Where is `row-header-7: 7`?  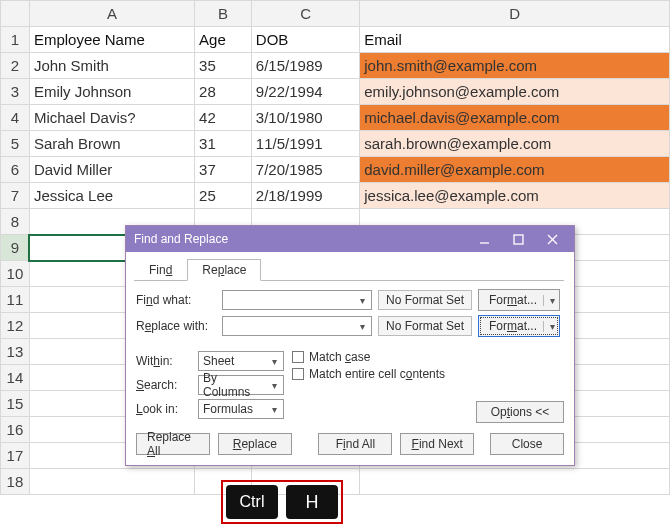
row-header-7: 7 is located at coordinates (16, 196).